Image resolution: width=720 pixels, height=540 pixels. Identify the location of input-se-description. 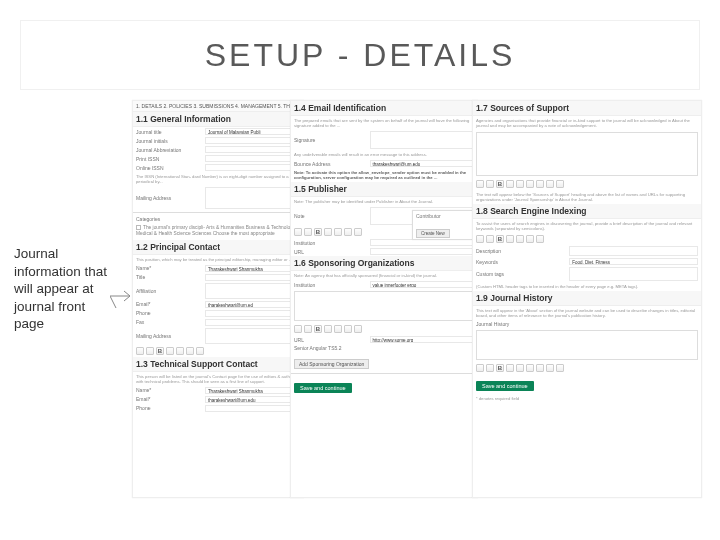
(634, 251).